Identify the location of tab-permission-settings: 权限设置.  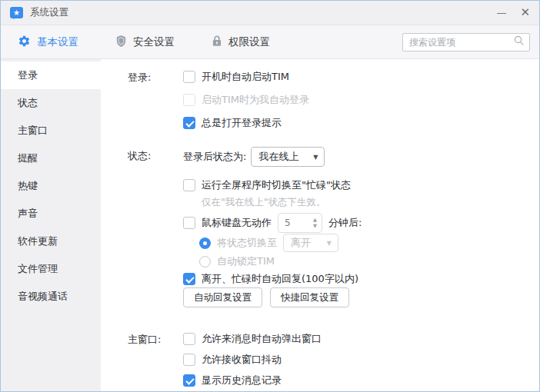
(241, 42).